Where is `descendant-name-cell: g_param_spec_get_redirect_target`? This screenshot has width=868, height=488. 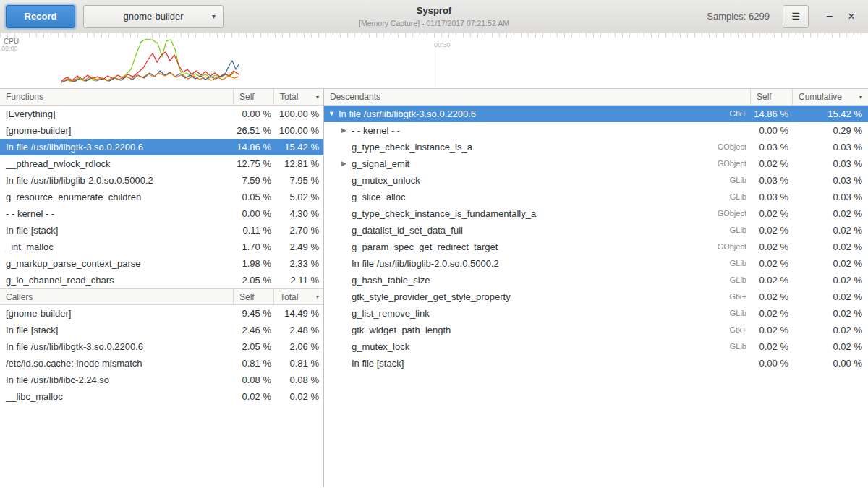
descendant-name-cell: g_param_spec_get_redirect_target is located at coordinates (514, 247).